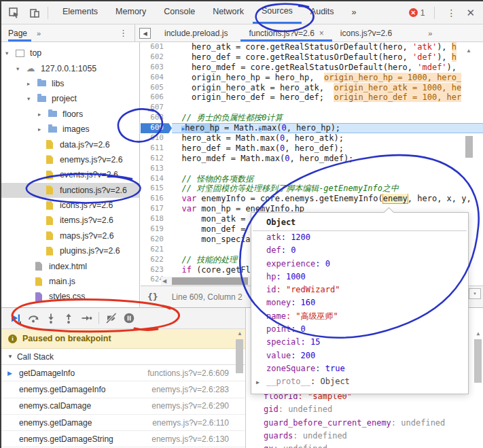  What do you see at coordinates (156, 250) in the screenshot?
I see `line-number: 621` at bounding box center [156, 250].